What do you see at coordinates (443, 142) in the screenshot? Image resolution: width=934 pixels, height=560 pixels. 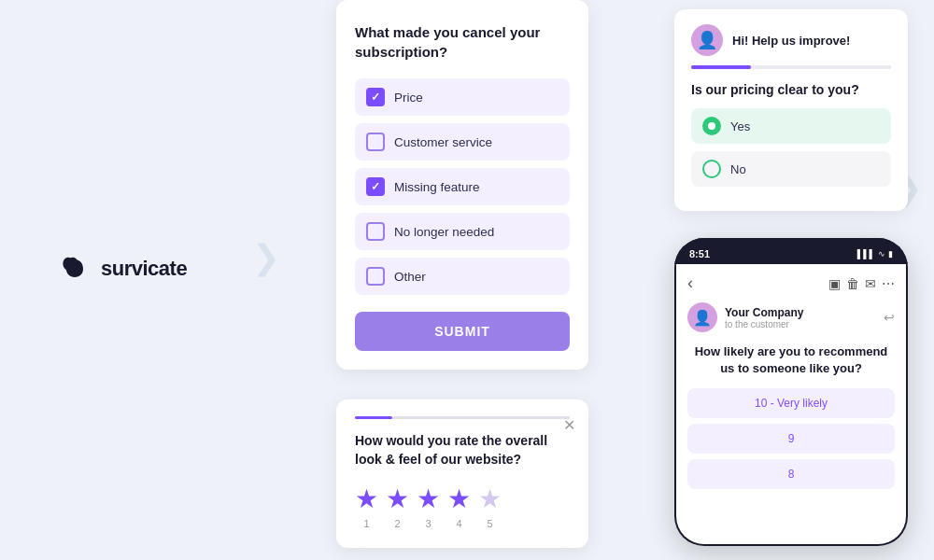 I see `option-customer-service-label: Customer service` at bounding box center [443, 142].